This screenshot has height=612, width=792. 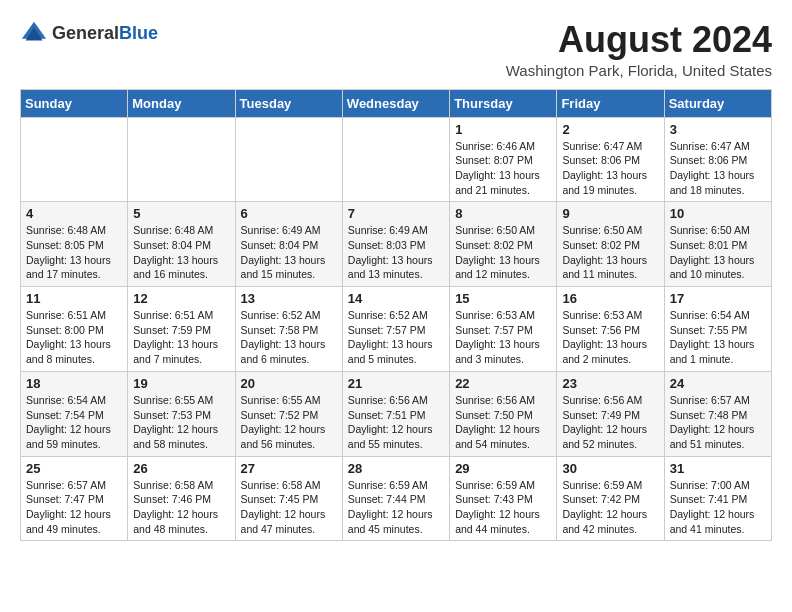 I want to click on calendar-cell: 7Sunrise: 6:49 AM Sunset: 8:03 PM Daylig…, so click(x=396, y=244).